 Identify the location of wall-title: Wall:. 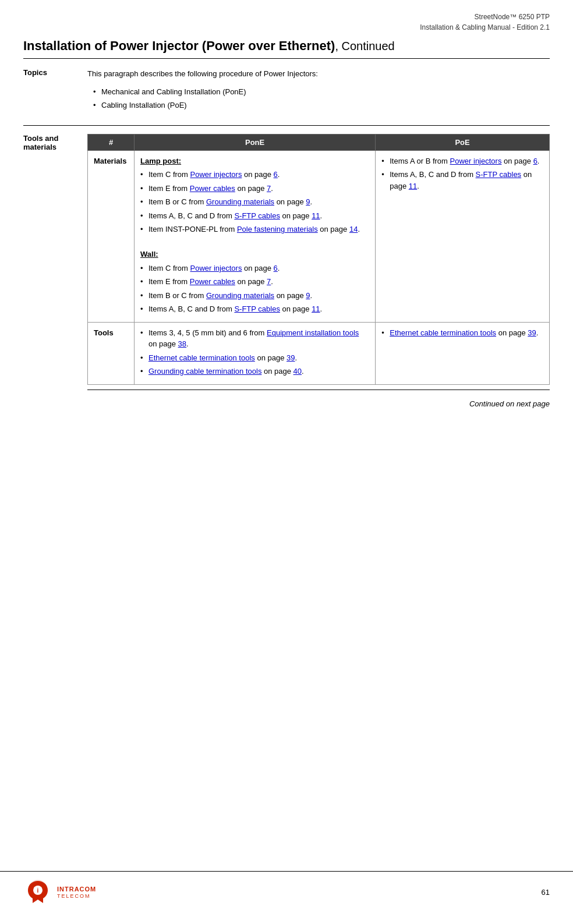
(255, 254).